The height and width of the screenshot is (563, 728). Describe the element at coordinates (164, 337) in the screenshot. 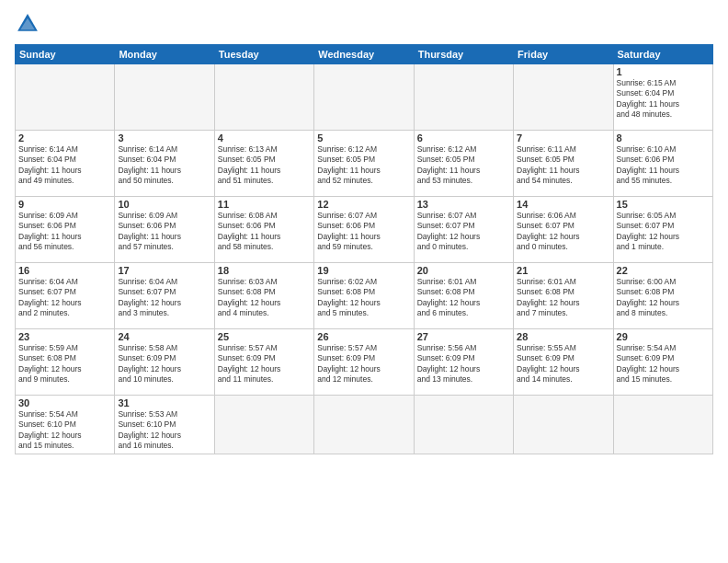

I see `day-number: 24` at that location.